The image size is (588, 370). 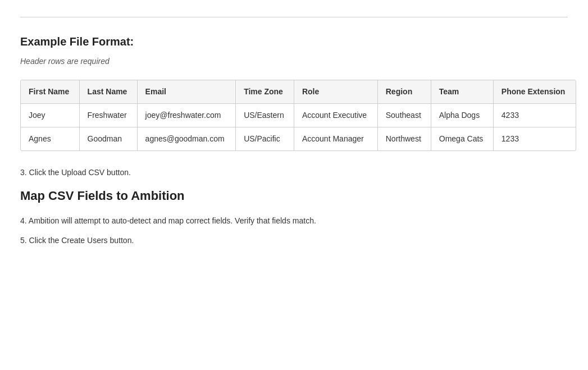 What do you see at coordinates (298, 92) in the screenshot?
I see `table-header: First Name Last Name Email Time Zone Rol…` at bounding box center [298, 92].